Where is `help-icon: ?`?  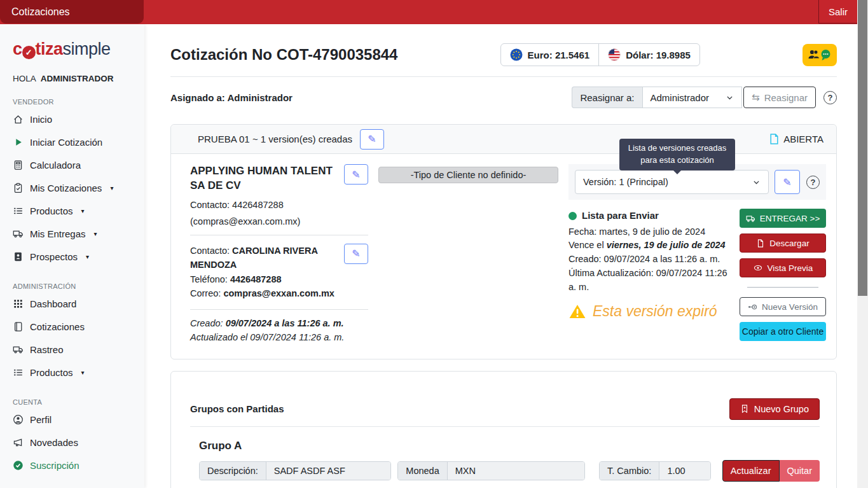 help-icon: ? is located at coordinates (830, 98).